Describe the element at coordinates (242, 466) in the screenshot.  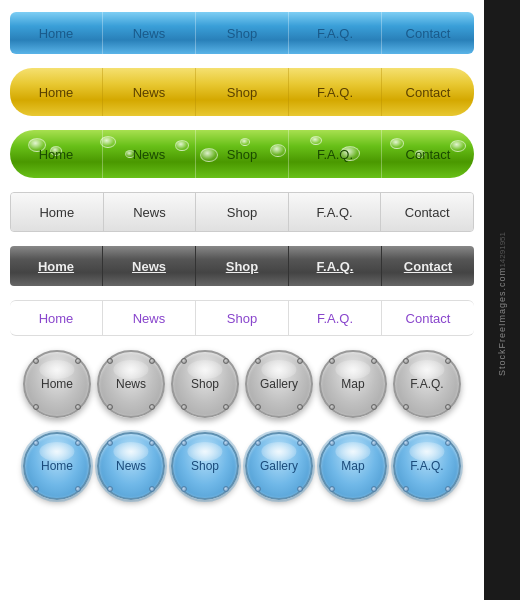
I see `circle-row-blue: Home News Shop Gallery` at that location.